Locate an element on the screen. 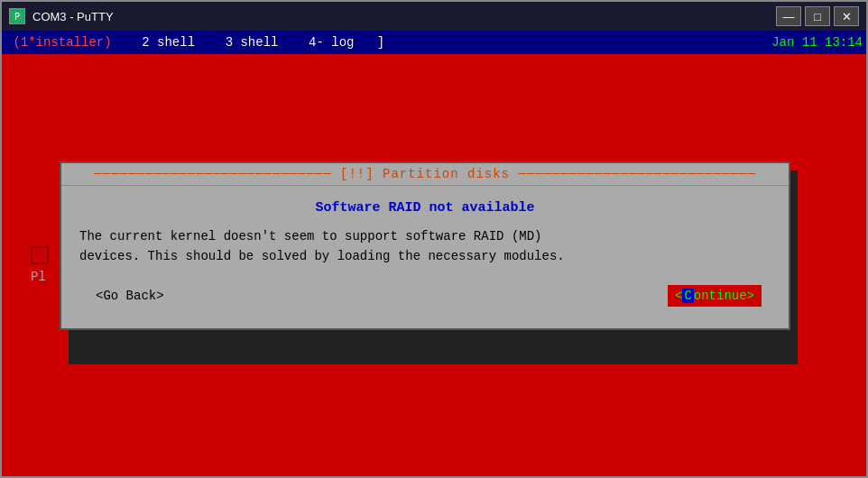 The height and width of the screenshot is (478, 868). maximize-button: □ is located at coordinates (817, 16).